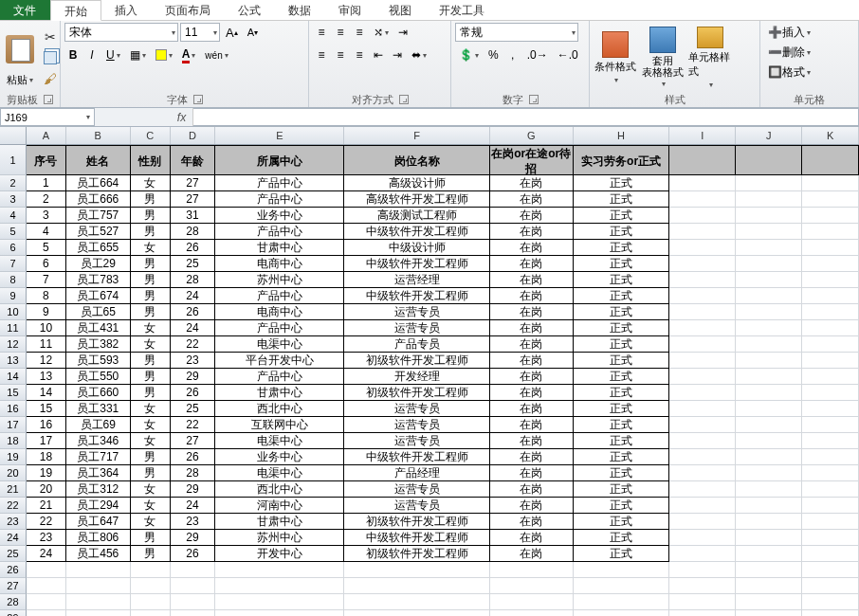 This screenshot has height=616, width=859. I want to click on cell: 13, so click(46, 377).